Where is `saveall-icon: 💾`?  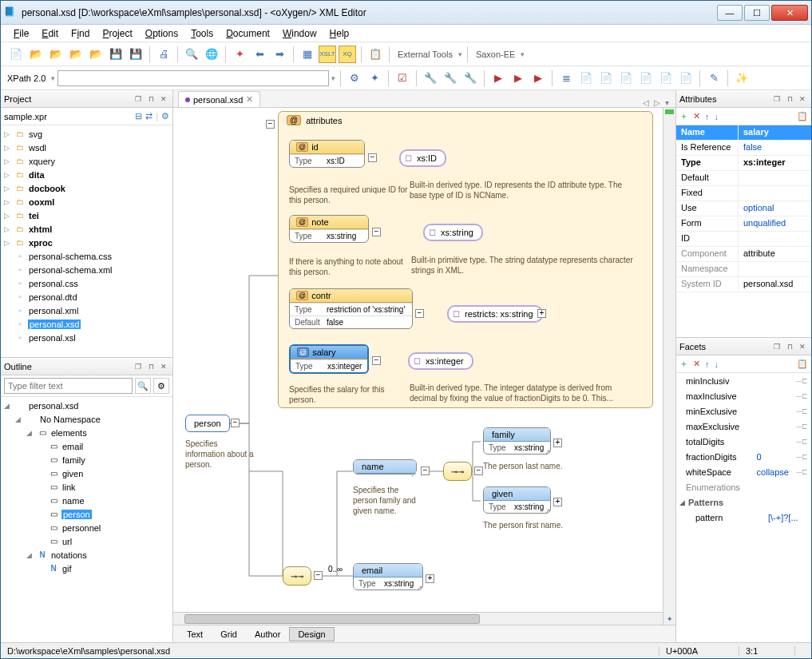
saveall-icon: 💾 is located at coordinates (136, 54).